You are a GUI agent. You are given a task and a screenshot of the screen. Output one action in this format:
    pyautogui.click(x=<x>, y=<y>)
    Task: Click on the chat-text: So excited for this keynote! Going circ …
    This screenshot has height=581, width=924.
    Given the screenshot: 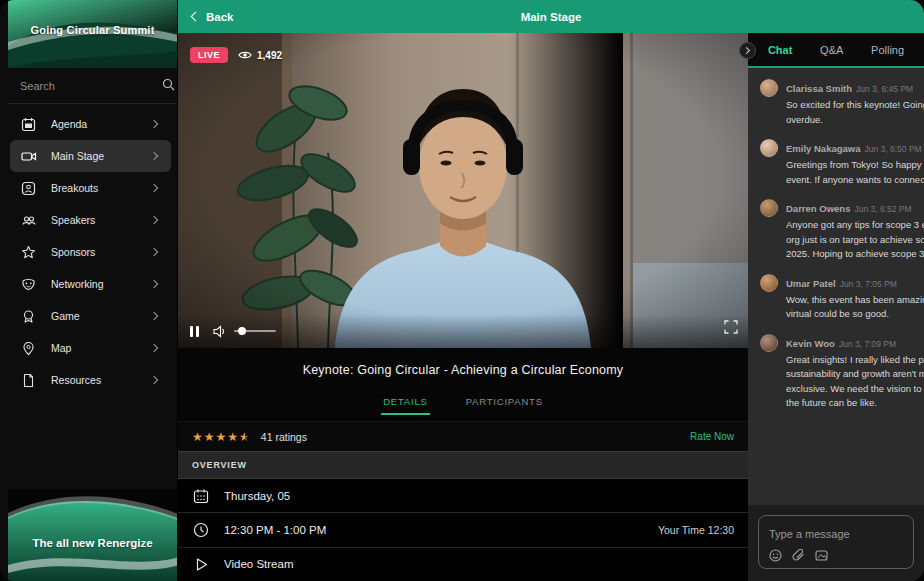 What is the action you would take?
    pyautogui.click(x=855, y=112)
    